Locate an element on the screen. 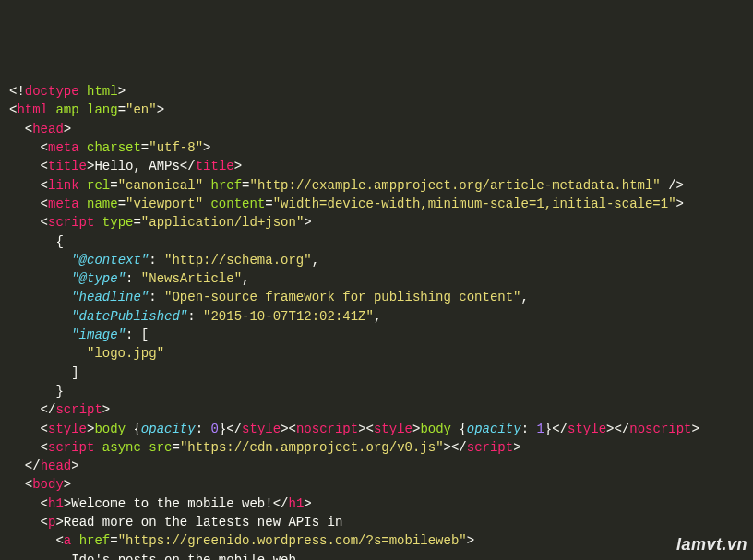  ldjson-type: "application/ld+json" is located at coordinates (222, 222).